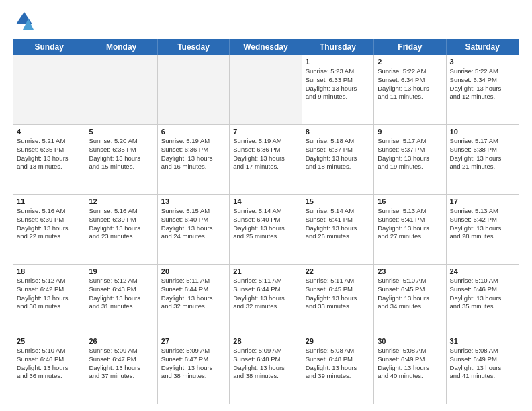 This screenshot has width=532, height=411. I want to click on day-info: Sunrise: 5:18 AM Sunset: 6:37 PM Dayligh…, so click(338, 154).